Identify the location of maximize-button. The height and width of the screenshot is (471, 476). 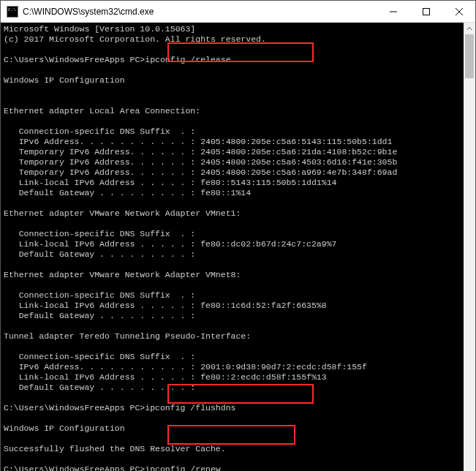
(426, 12).